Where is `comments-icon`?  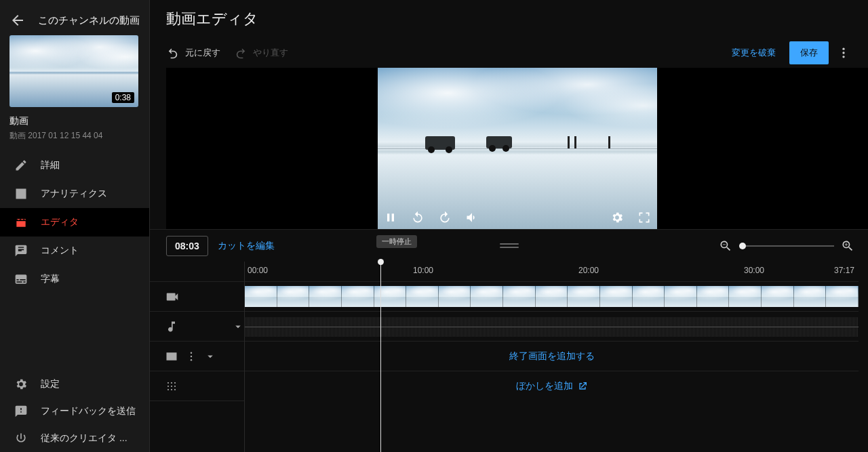
comments-icon is located at coordinates (21, 251).